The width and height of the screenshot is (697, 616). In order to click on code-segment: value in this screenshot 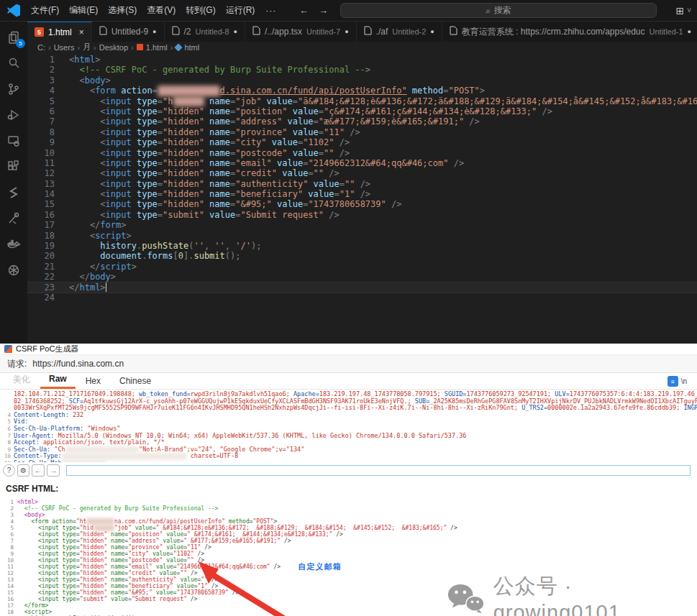, I will do `click(288, 163)`.